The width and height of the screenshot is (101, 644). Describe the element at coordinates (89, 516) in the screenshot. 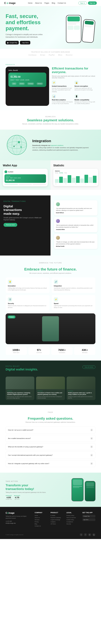

I see `footer-google-play: Google Play` at that location.